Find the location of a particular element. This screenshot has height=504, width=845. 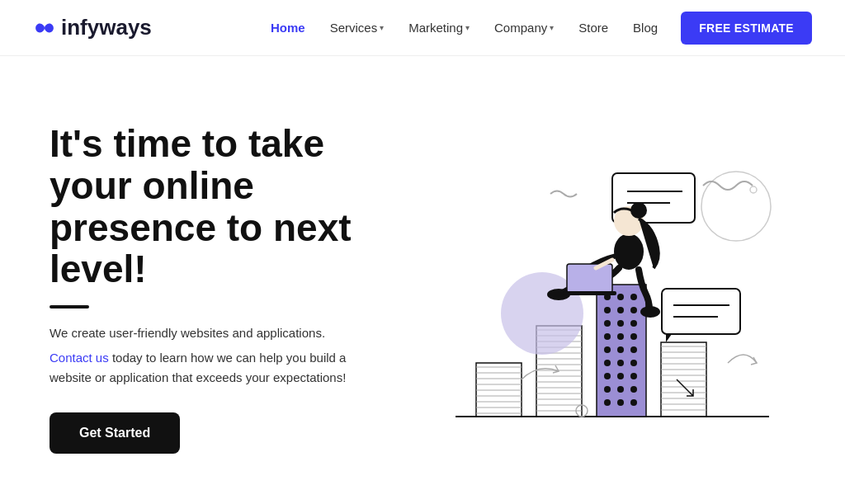

hero-body: Contact us today to learn how we can hel… is located at coordinates (215, 368).